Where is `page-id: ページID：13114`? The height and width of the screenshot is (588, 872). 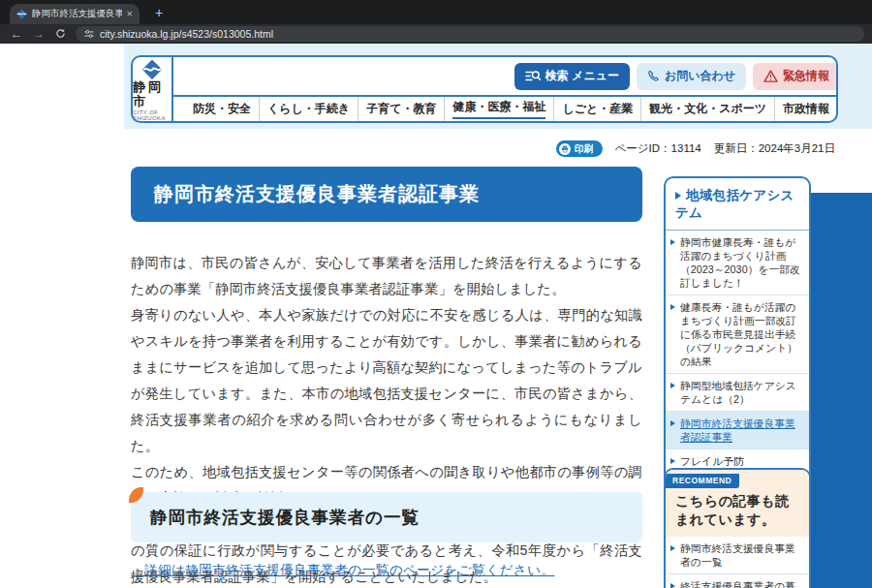
page-id: ページID：13114 is located at coordinates (659, 149).